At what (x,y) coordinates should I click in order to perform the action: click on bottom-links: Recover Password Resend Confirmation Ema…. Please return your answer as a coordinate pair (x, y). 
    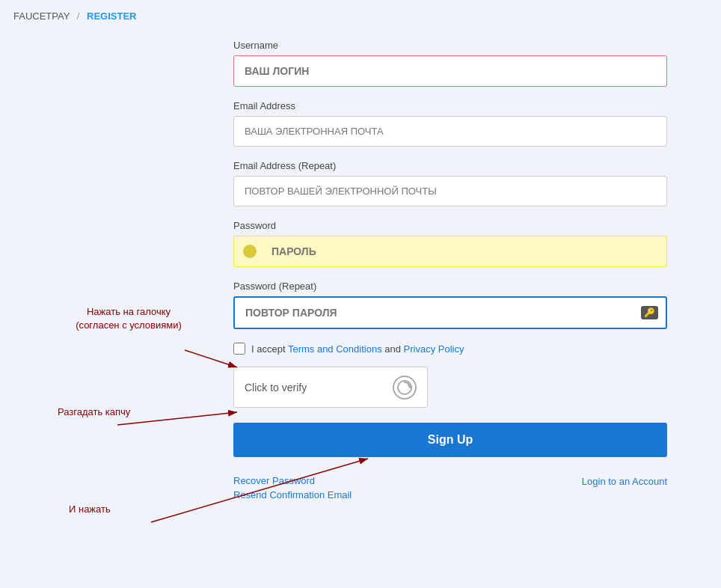
    Looking at the image, I should click on (450, 488).